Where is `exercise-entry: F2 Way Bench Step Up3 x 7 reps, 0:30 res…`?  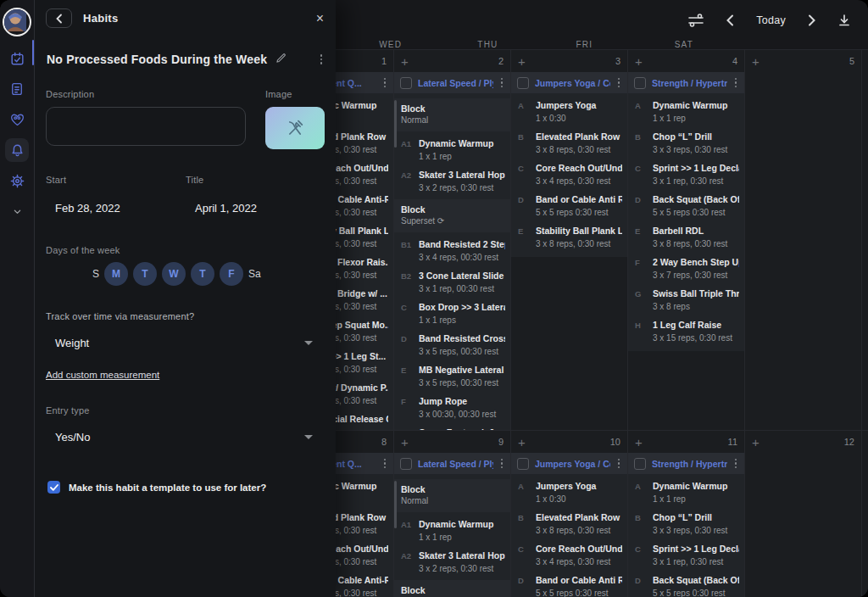
exercise-entry: F2 Way Bench Step Up3 x 7 reps, 0:30 res… is located at coordinates (687, 266).